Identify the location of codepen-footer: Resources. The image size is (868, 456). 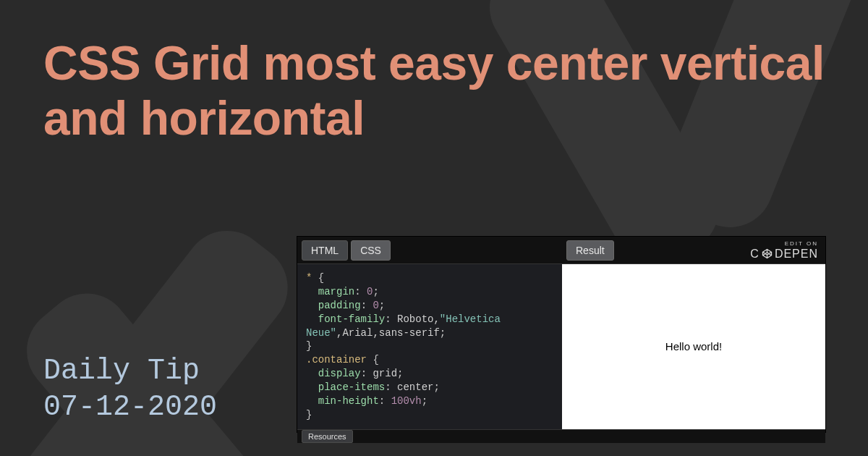
(561, 436).